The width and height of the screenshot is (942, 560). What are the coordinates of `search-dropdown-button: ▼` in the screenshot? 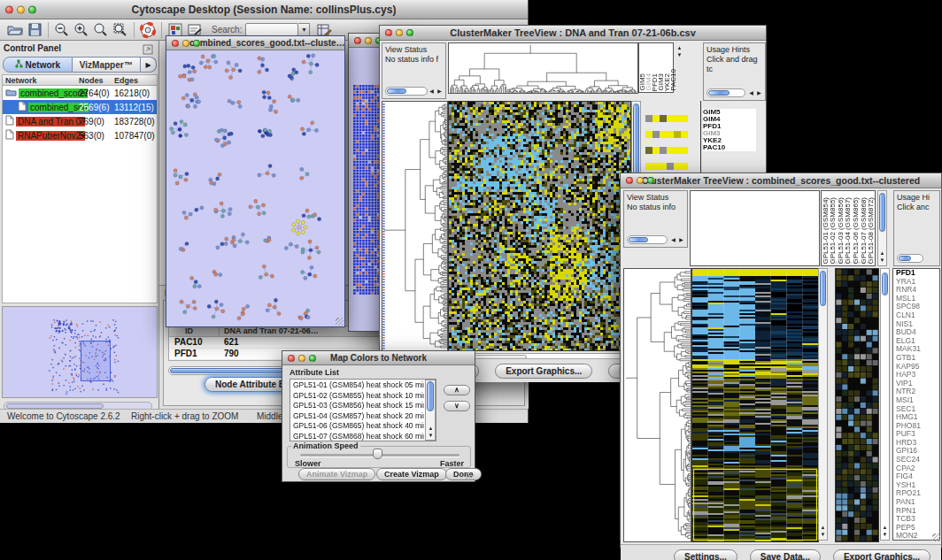 It's located at (305, 30).